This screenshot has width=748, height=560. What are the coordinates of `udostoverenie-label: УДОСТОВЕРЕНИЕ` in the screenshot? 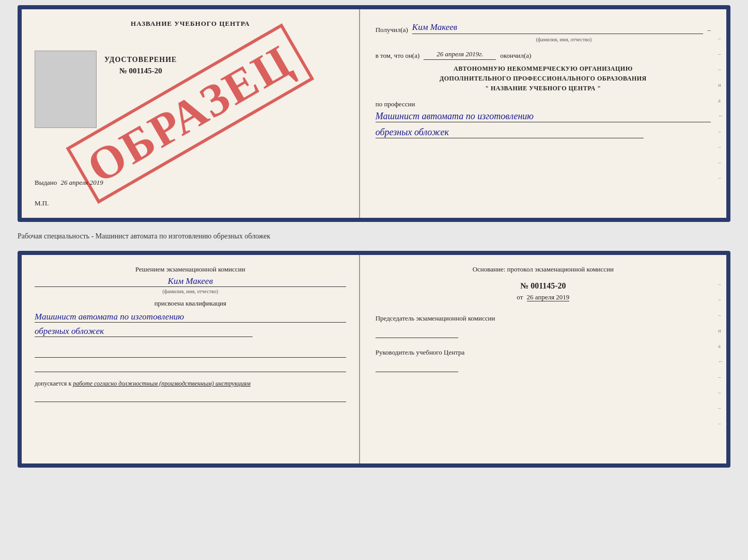 It's located at (141, 60).